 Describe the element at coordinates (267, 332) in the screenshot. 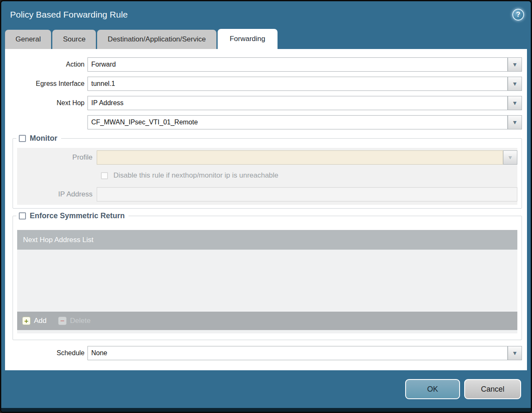

I see `table-bottom-strip` at that location.